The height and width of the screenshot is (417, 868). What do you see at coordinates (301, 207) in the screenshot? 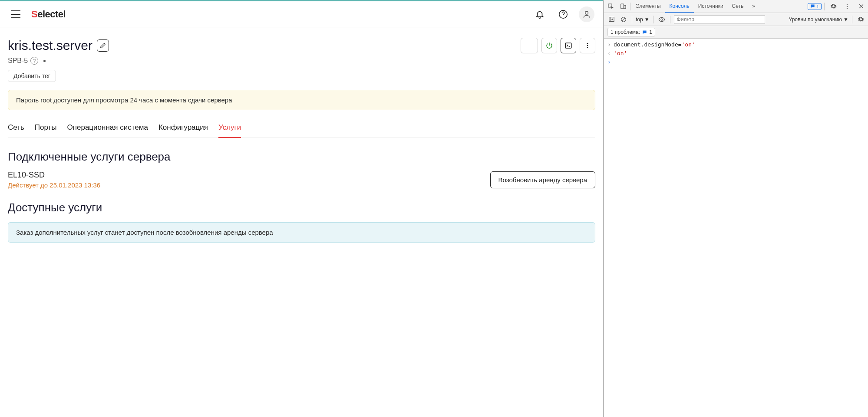
I see `available-services-title: Доступные услуги` at bounding box center [301, 207].